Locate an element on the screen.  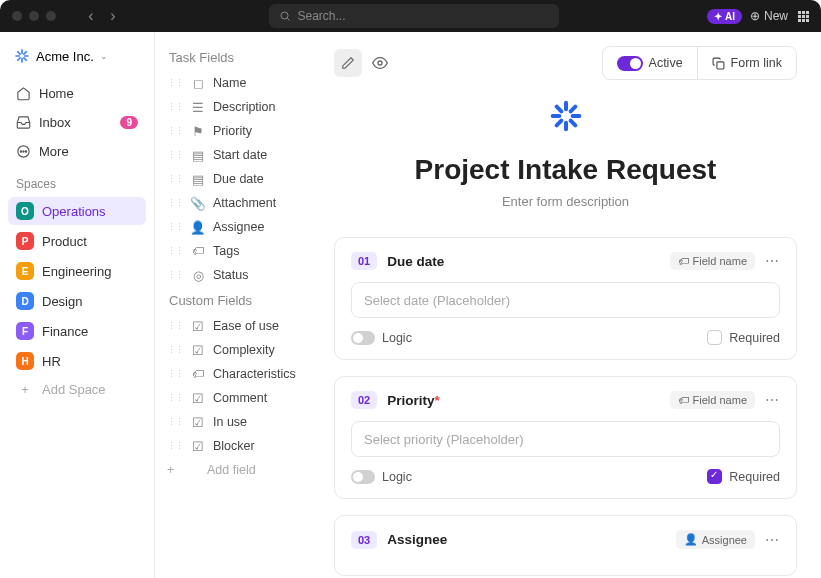
close-dot-icon is located at coordinates (17, 16).